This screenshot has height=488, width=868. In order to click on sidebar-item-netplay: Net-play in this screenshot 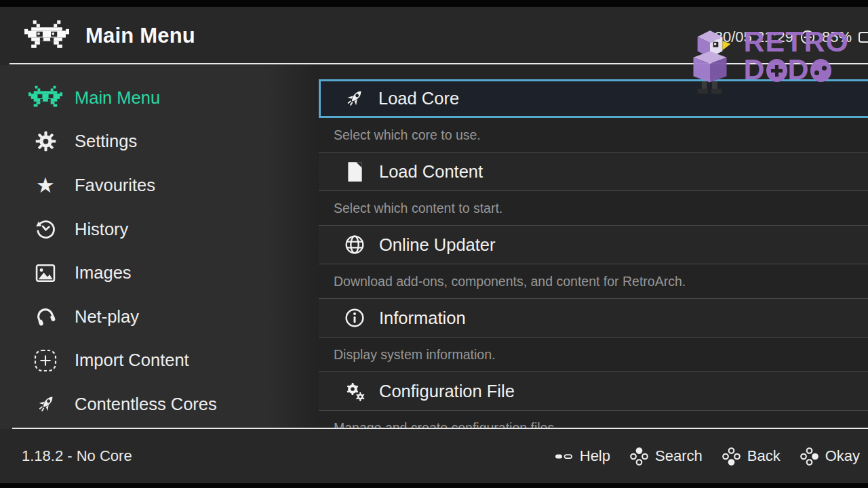, I will do `click(159, 317)`.